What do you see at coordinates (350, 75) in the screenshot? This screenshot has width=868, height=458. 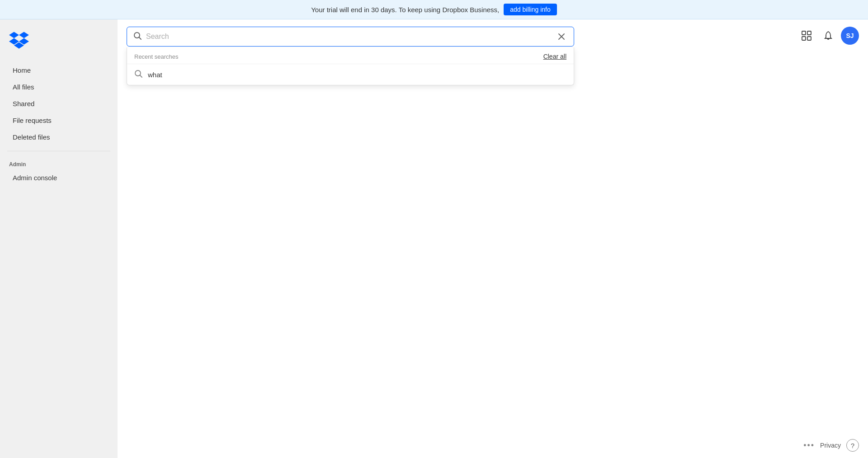 I see `recent-search-item: what` at bounding box center [350, 75].